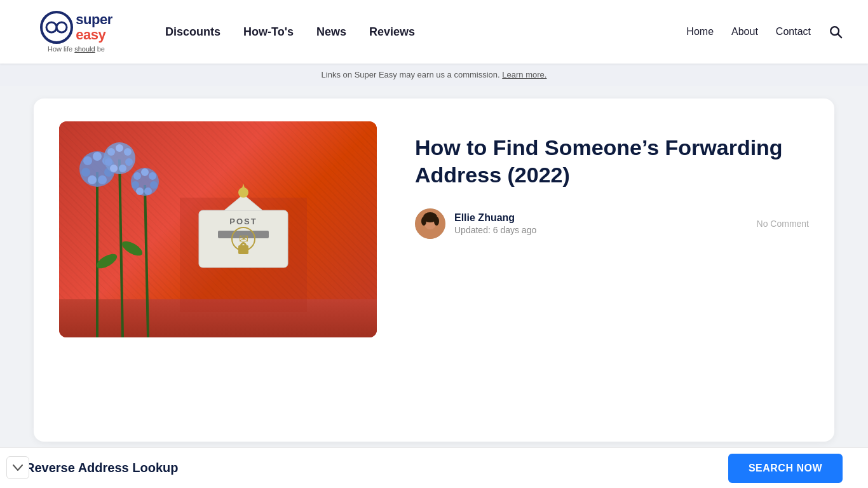  Describe the element at coordinates (612, 161) in the screenshot. I see `article-title: How to Find Someone’s Forwarding Address…` at that location.